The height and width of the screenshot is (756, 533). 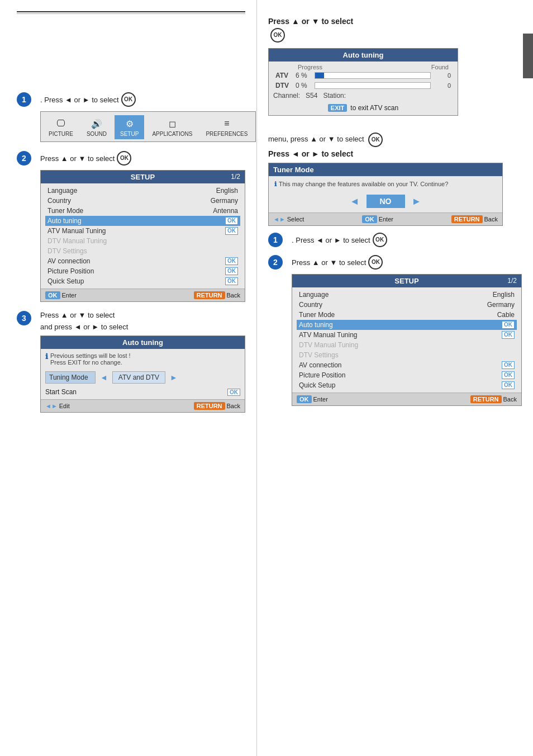 I want to click on edit-arrows: ◄►, so click(x=51, y=406).